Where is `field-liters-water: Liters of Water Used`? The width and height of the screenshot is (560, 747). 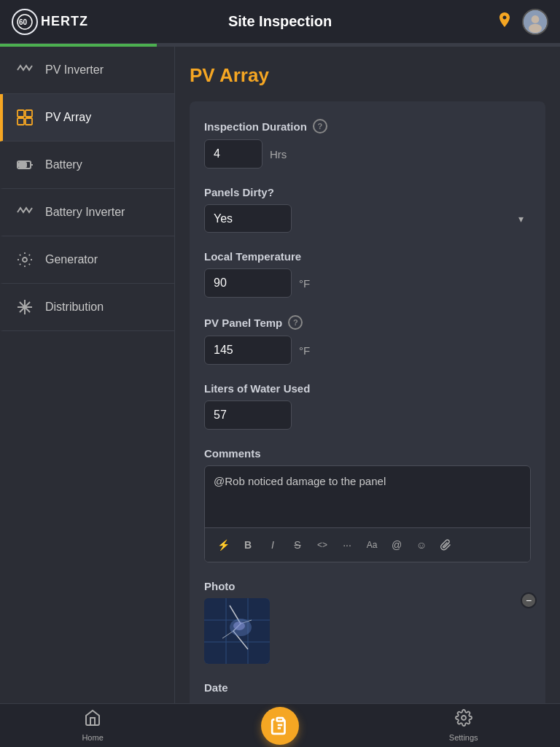 field-liters-water: Liters of Water Used is located at coordinates (368, 406).